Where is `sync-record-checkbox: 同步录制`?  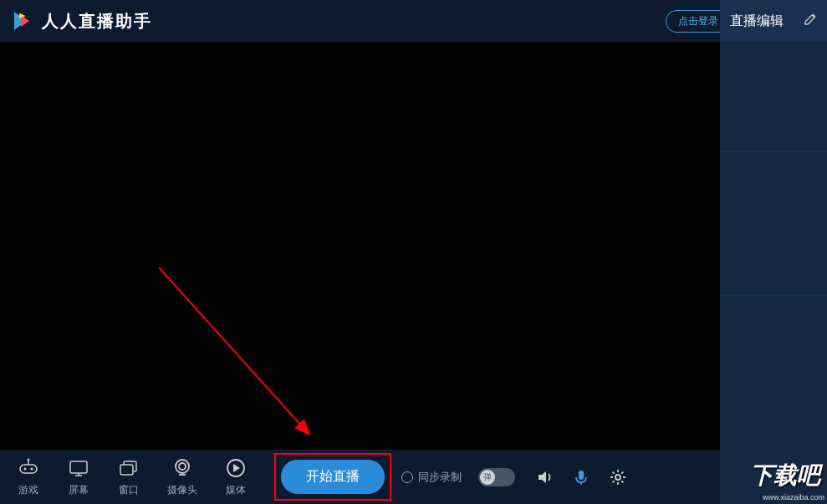
sync-record-checkbox: 同步录制 is located at coordinates (431, 477).